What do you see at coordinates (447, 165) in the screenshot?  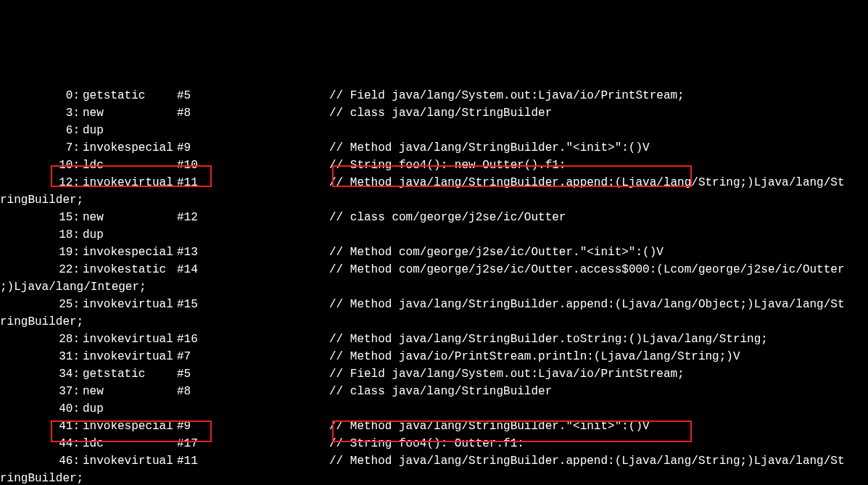 I see `comment: // String foo4(): new Outter().f1:` at bounding box center [447, 165].